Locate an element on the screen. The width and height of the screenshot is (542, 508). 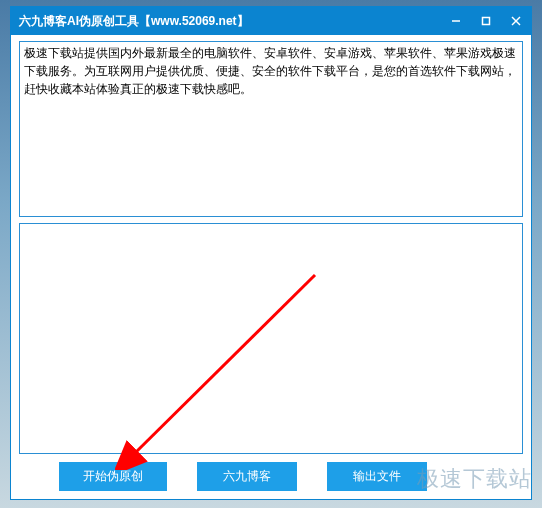
minimize-icon is located at coordinates (456, 21).